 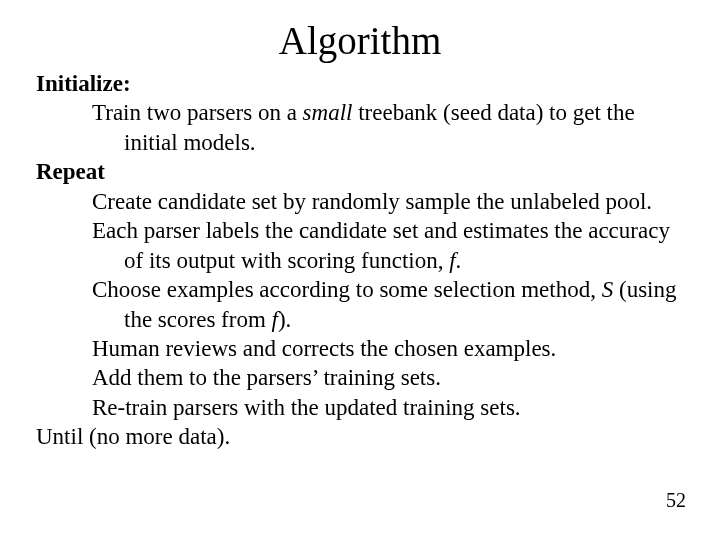 I want to click on repeat-step: Create candidate set by randomly sample …, so click(x=375, y=202).